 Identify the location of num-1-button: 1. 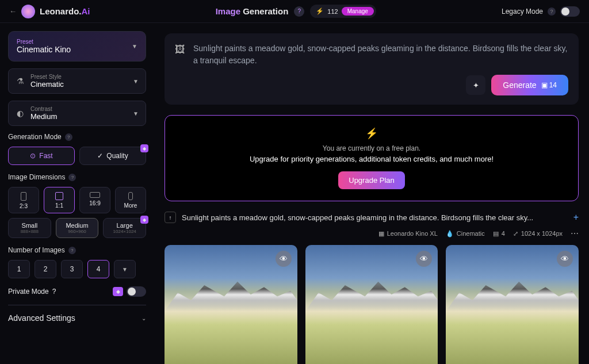
(19, 269).